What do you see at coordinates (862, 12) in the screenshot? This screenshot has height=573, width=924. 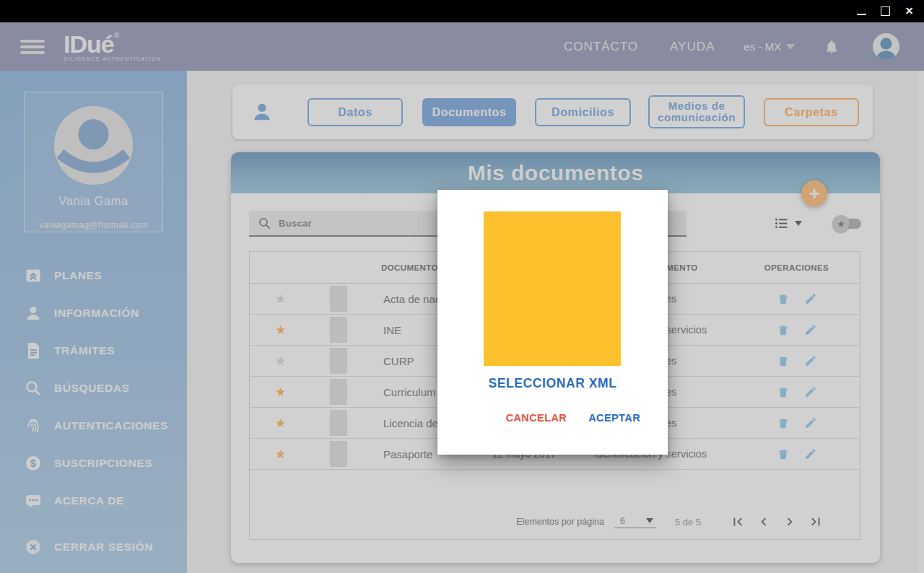 I see `minimize-icon` at bounding box center [862, 12].